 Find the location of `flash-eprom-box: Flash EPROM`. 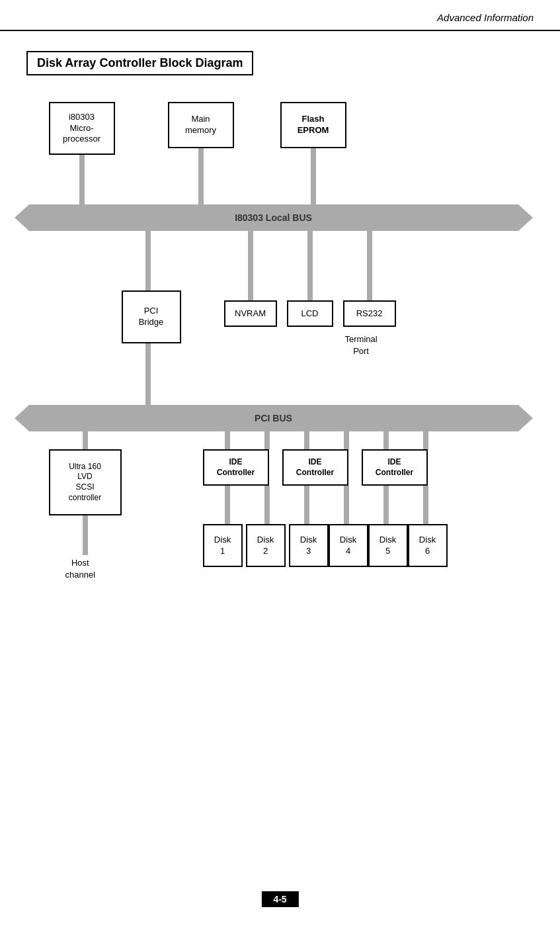

flash-eprom-box: Flash EPROM is located at coordinates (313, 125).